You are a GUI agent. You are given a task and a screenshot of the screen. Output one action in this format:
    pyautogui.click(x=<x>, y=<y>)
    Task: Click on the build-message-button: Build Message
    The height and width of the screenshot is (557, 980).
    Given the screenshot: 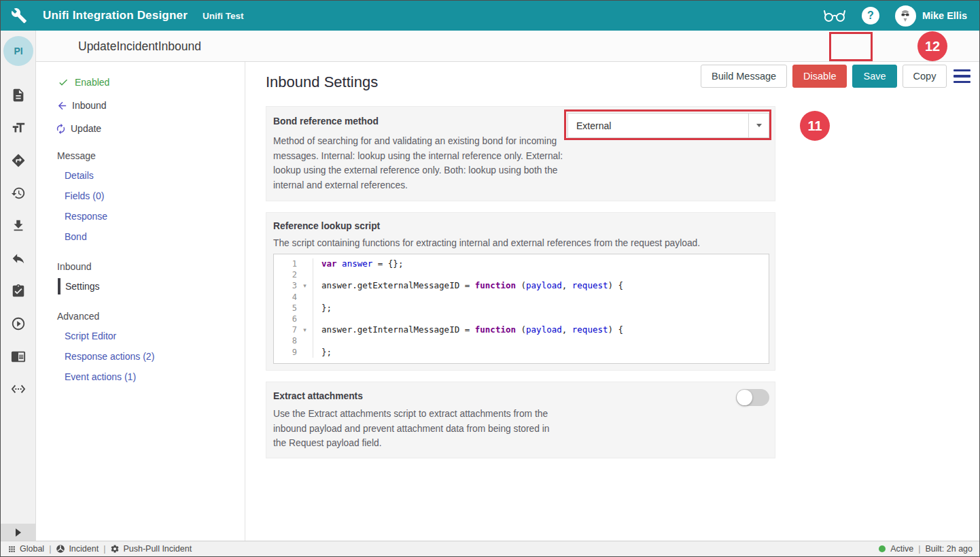 What is the action you would take?
    pyautogui.click(x=743, y=76)
    